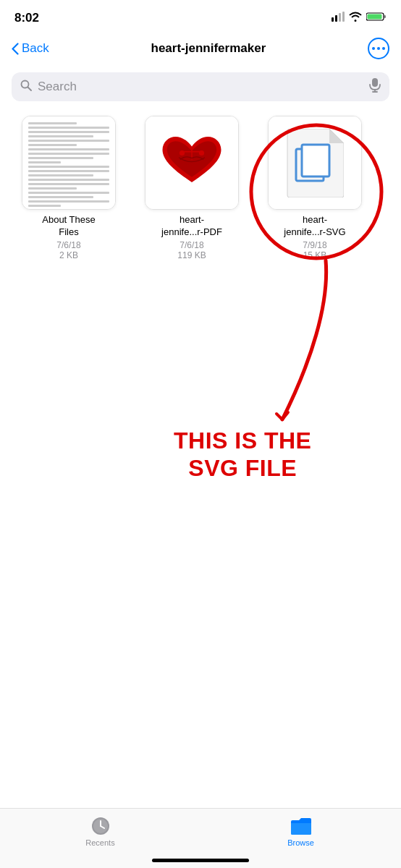 The width and height of the screenshot is (401, 868). What do you see at coordinates (315, 163) in the screenshot?
I see `svg-file-icon` at bounding box center [315, 163].